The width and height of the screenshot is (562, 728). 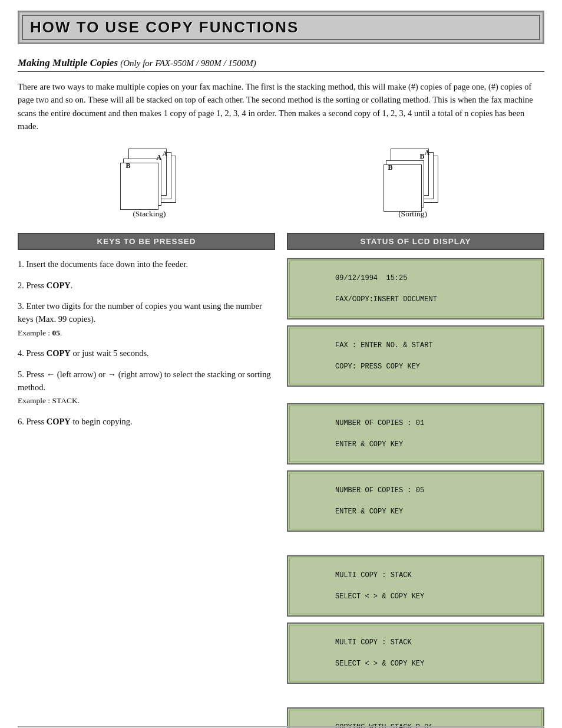 What do you see at coordinates (281, 65) in the screenshot?
I see `section-title: Making Multiple Copies (Only for FAX-950…` at bounding box center [281, 65].